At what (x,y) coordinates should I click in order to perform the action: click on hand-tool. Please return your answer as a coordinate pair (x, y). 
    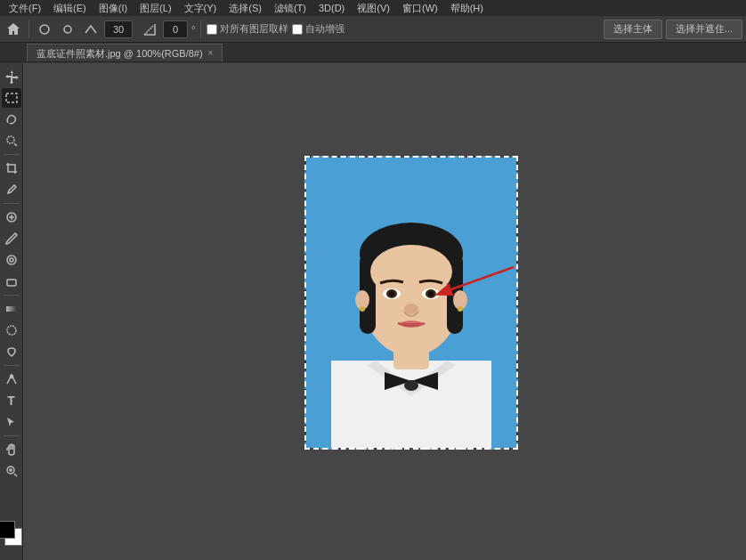
    Looking at the image, I should click on (12, 450).